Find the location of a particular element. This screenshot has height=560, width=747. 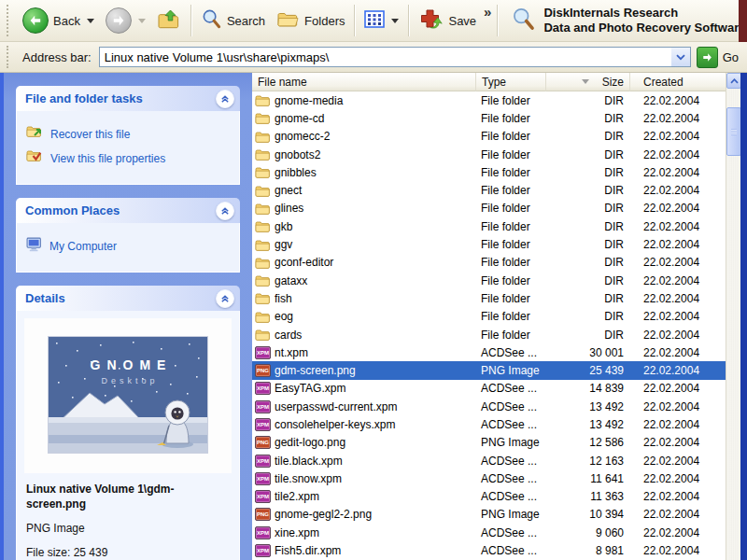

address-input is located at coordinates (395, 57).